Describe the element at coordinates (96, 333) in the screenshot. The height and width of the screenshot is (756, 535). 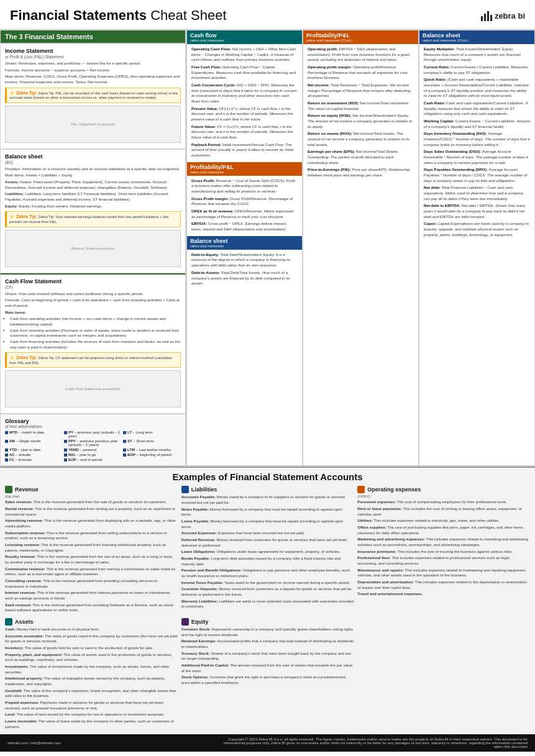
I see `cf-item2: Cash from investing activities (Purchase…` at that location.